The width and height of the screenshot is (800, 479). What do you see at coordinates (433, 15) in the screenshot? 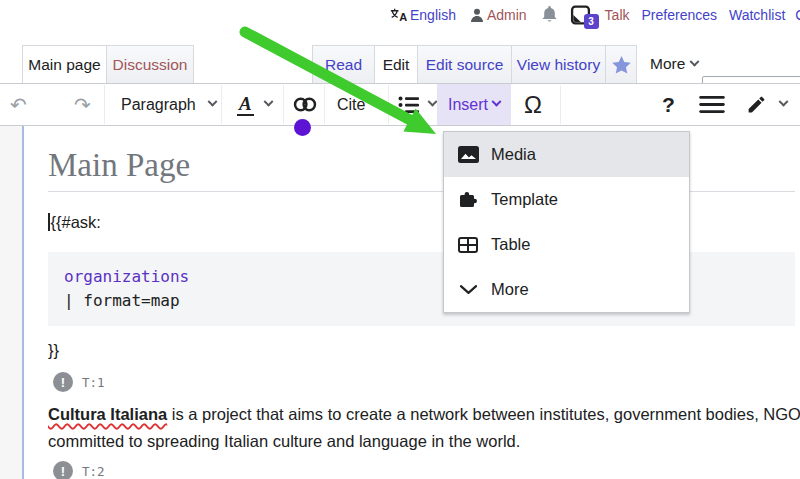
I see `language-label: English` at bounding box center [433, 15].